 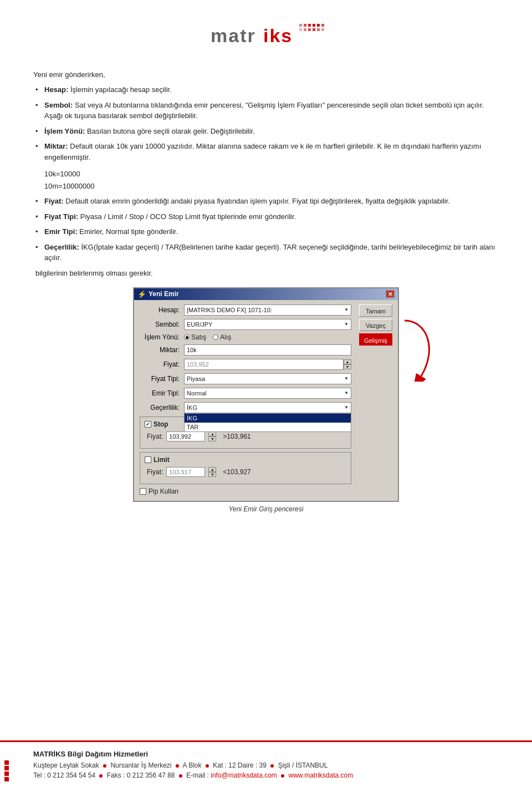 What do you see at coordinates (266, 74) in the screenshot?
I see `intro-line: Yeni emir gönderirken,` at bounding box center [266, 74].